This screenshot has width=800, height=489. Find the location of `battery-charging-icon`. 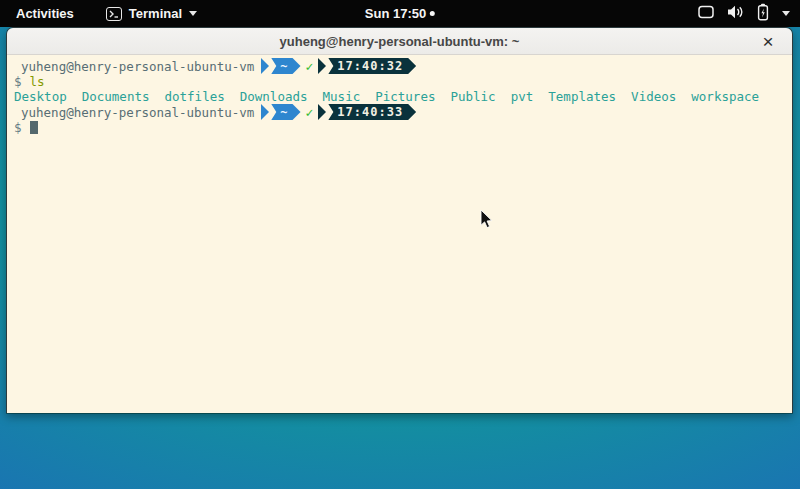

battery-charging-icon is located at coordinates (763, 14).